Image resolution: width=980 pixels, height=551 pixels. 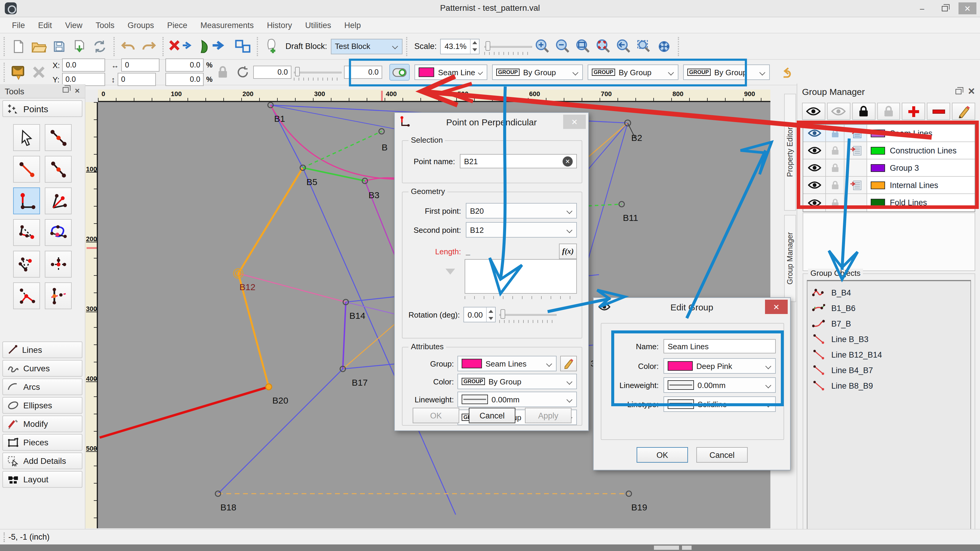 What do you see at coordinates (460, 46) in the screenshot?
I see `scale-spinner: 43.1%` at bounding box center [460, 46].